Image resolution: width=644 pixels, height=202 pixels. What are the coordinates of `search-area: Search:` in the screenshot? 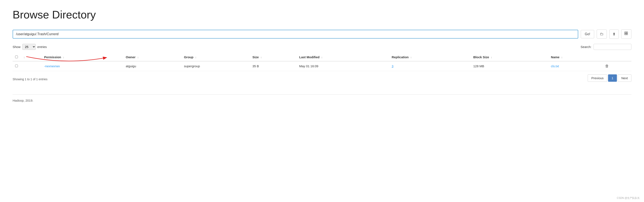 It's located at (606, 47).